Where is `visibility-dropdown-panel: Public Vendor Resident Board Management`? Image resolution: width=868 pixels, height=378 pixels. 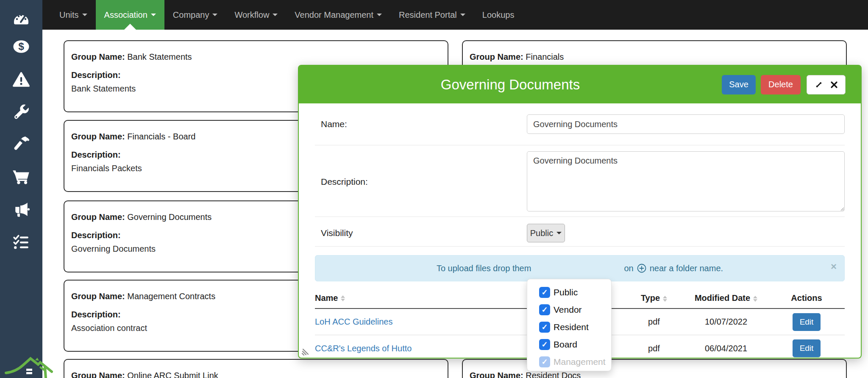 visibility-dropdown-panel: Public Vendor Resident Board Management is located at coordinates (569, 325).